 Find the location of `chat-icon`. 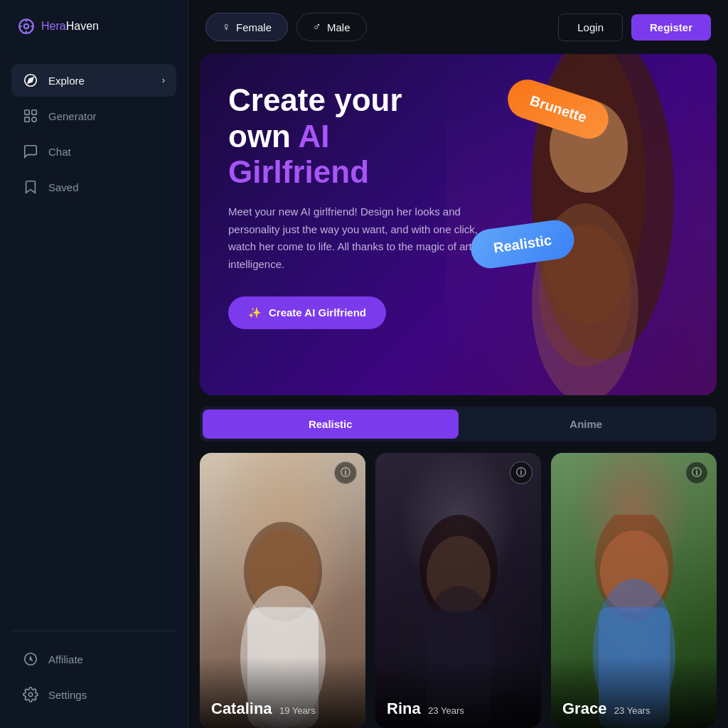

chat-icon is located at coordinates (31, 151).